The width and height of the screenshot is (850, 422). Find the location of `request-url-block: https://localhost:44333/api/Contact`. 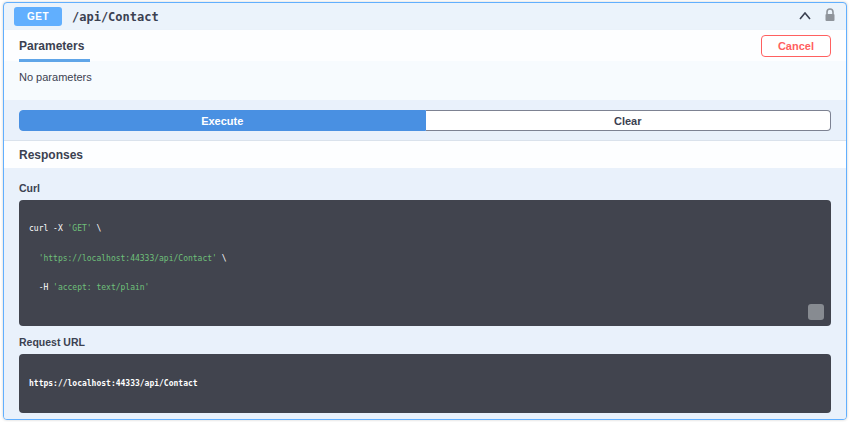

request-url-block: https://localhost:44333/api/Contact is located at coordinates (425, 384).